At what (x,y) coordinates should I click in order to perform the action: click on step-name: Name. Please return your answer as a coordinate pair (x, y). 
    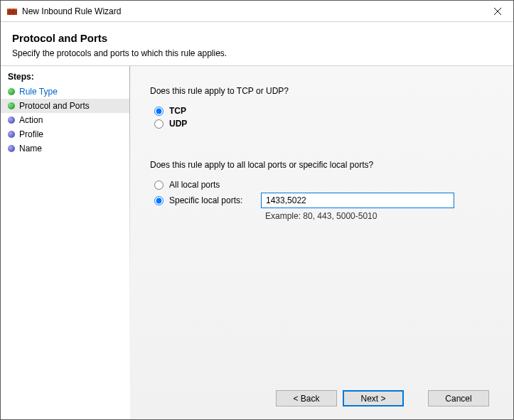
    Looking at the image, I should click on (65, 149).